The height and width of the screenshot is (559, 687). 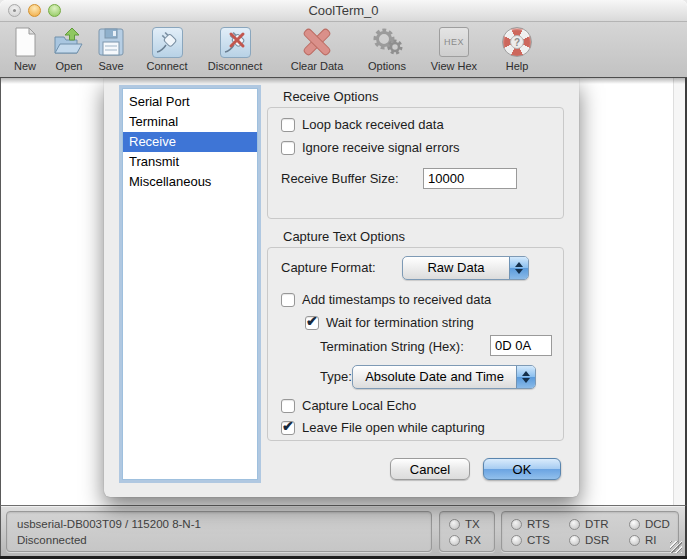 I want to click on disconnect-plug-icon, so click(x=236, y=42).